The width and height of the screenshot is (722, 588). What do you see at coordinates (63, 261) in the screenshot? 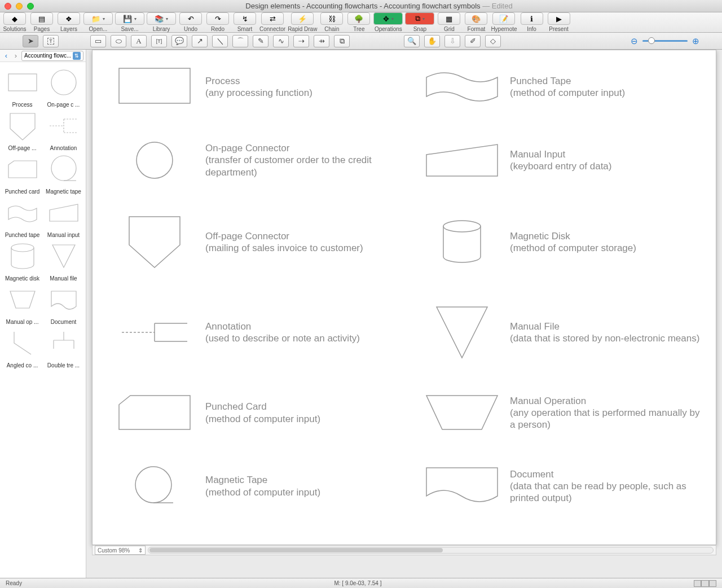
I see `palette-manualfile: Manual file` at bounding box center [63, 261].